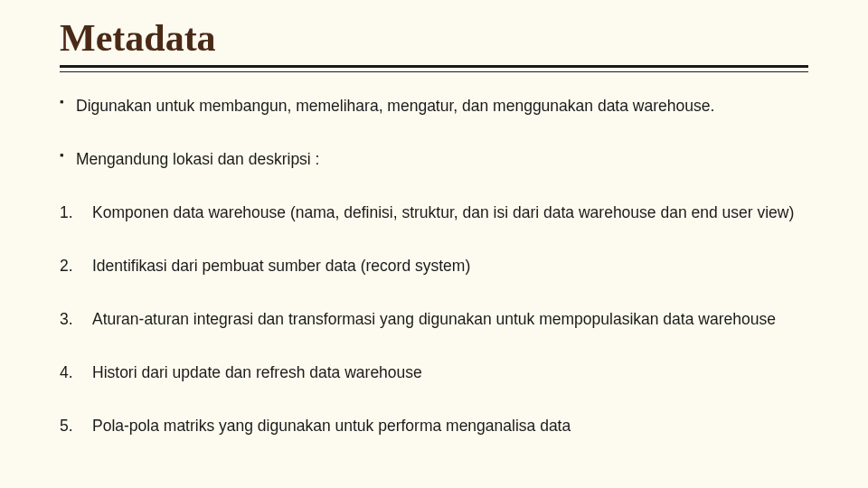 Image resolution: width=868 pixels, height=488 pixels. What do you see at coordinates (434, 266) in the screenshot?
I see `numbered-item: Identifikasi dari pembuat sumber data (r…` at bounding box center [434, 266].